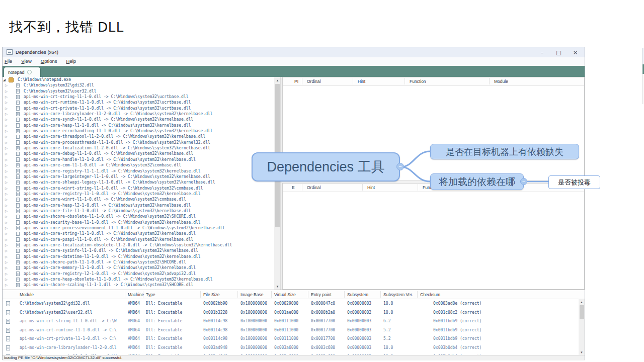 Image resolution: width=644 pixels, height=362 pixels. I want to click on tree-item: ▷api-ms-win-core-com-l1-1-0.dll -> C:\Wi…, so click(138, 165).